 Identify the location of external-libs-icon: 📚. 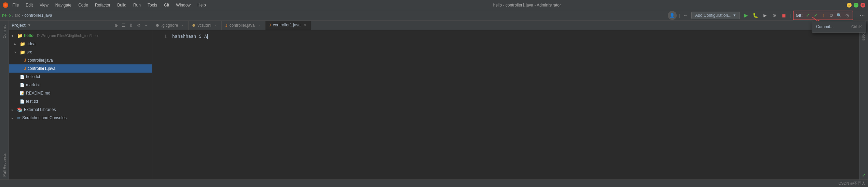
(20, 110).